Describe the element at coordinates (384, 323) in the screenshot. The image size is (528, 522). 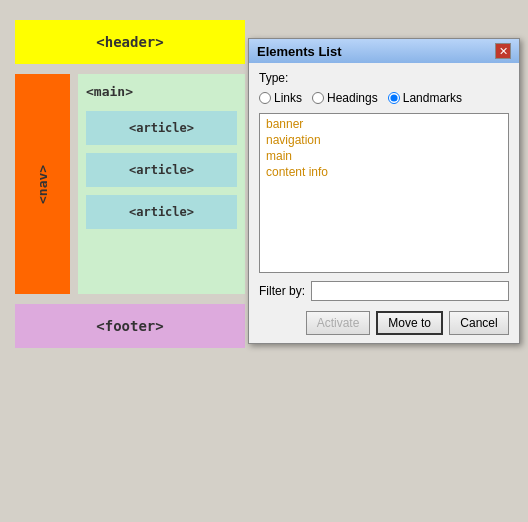
I see `button-row: Activate Move to Cancel` at that location.